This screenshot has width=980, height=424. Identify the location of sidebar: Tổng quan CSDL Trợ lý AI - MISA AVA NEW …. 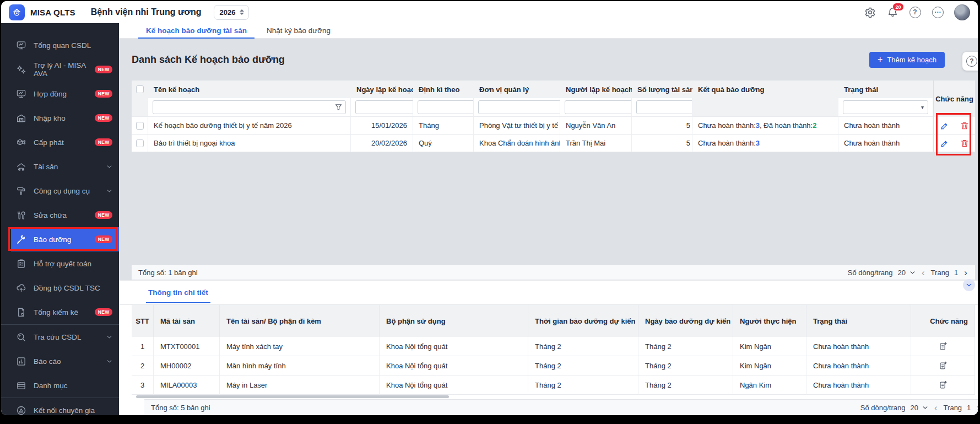
(60, 219).